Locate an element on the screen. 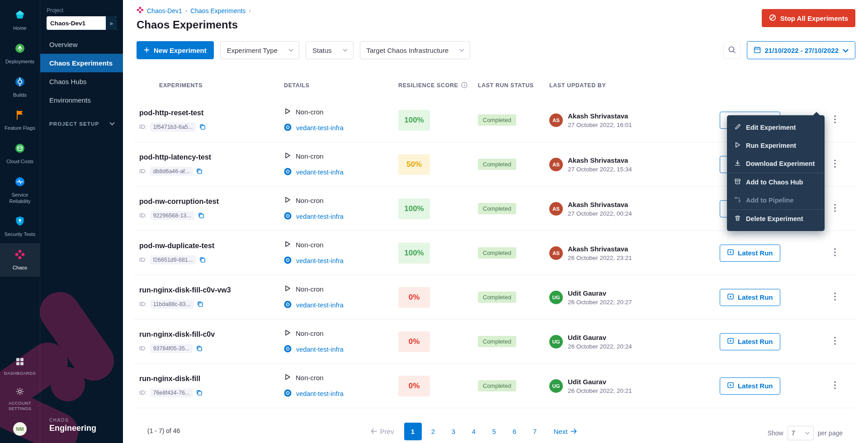  page-button-4: 4 is located at coordinates (474, 431).